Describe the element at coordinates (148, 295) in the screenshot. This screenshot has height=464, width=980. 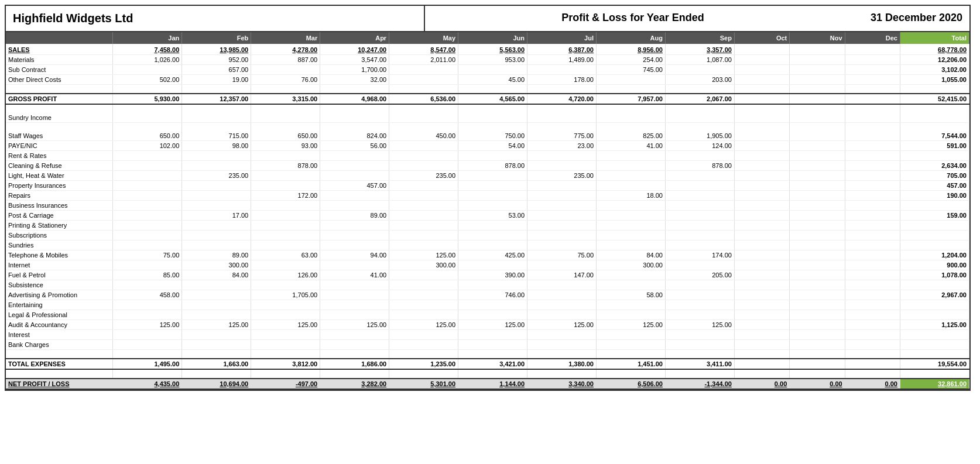
I see `cell-value: 458.00` at that location.